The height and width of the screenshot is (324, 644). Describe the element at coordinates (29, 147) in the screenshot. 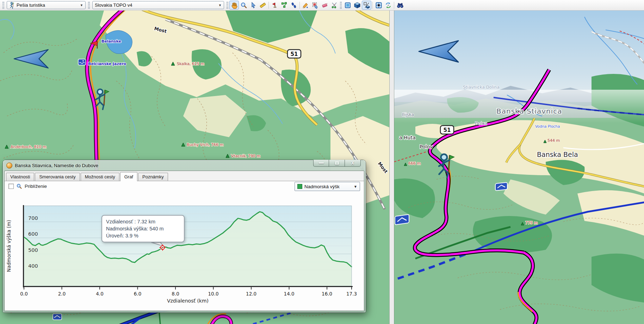

I see `map-label: Anderboch, 810 m` at that location.